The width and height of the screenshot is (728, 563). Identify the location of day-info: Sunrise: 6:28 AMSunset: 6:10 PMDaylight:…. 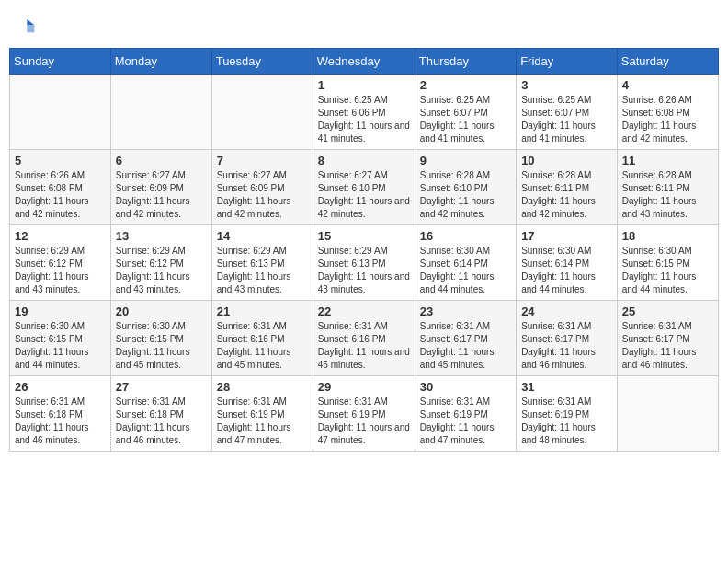
(465, 195).